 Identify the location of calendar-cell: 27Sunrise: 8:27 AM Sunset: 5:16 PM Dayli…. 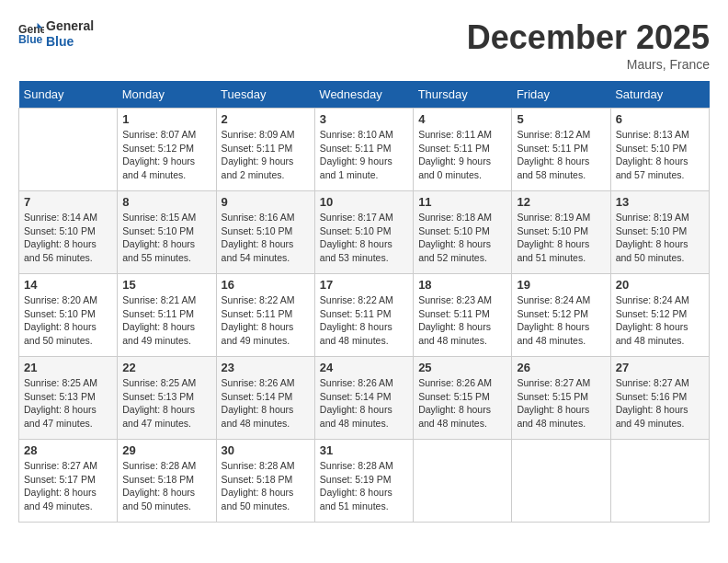
(660, 398).